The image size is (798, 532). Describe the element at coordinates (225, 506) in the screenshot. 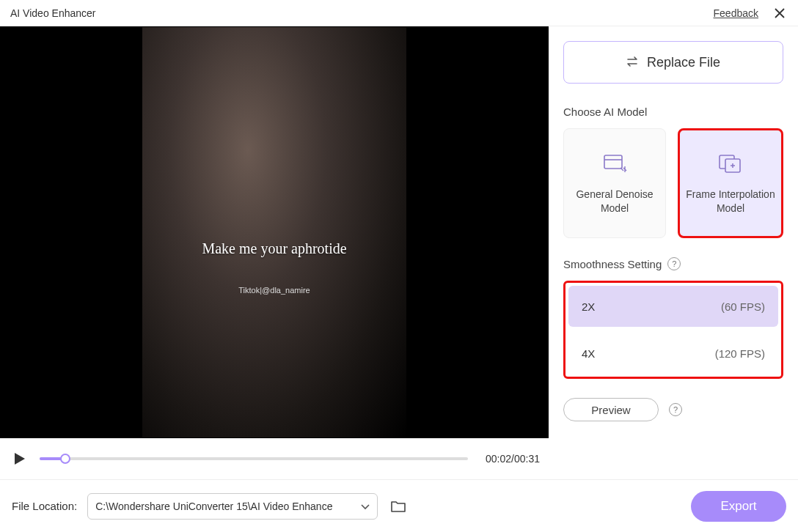

I see `file-location-value: C:\Wondershare UniConverter 15\AI Video …` at that location.